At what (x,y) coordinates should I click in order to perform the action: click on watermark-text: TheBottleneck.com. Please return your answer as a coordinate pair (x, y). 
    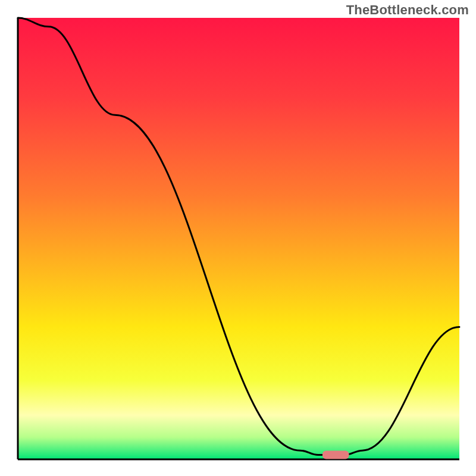
    Looking at the image, I should click on (408, 10).